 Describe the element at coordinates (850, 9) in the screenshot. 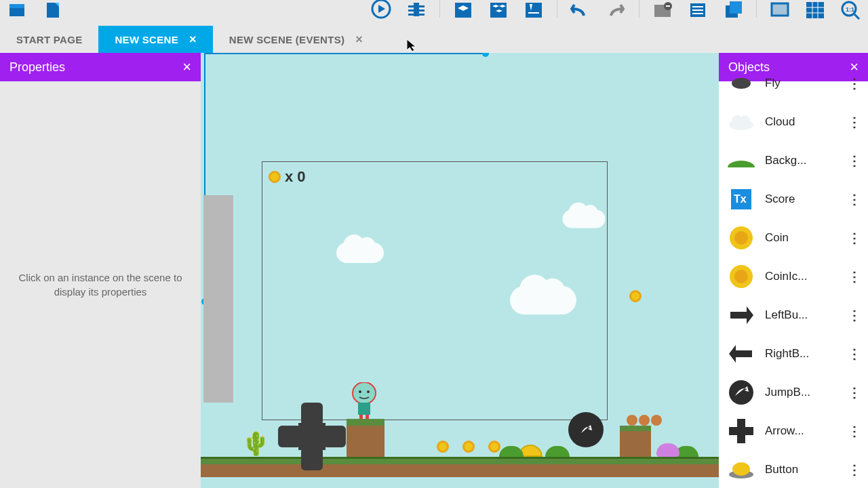

I see `svg-text: 1:1` at that location.